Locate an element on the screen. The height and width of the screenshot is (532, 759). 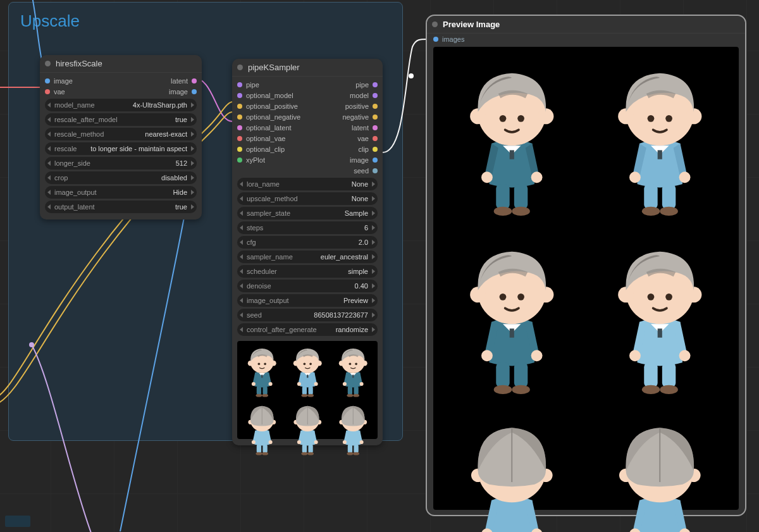
port-clip-in is located at coordinates (240, 149).